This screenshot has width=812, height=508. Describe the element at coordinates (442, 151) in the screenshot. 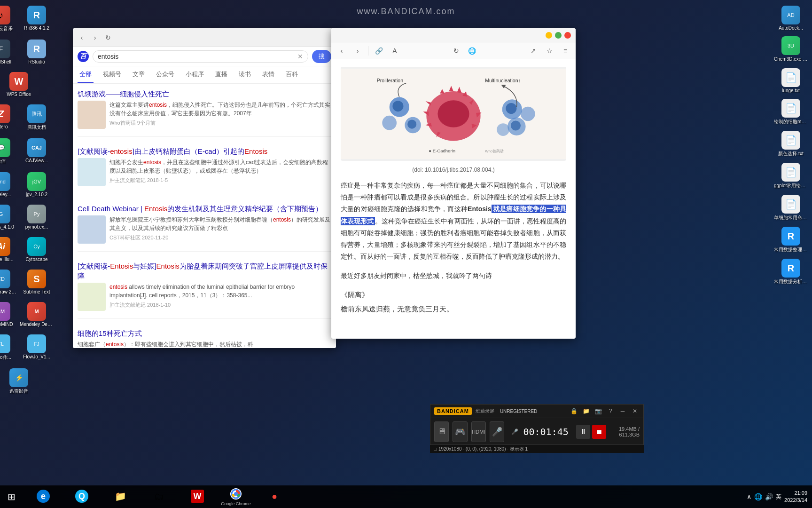

I see `svg-text: ● E-Cadherin` at that location.